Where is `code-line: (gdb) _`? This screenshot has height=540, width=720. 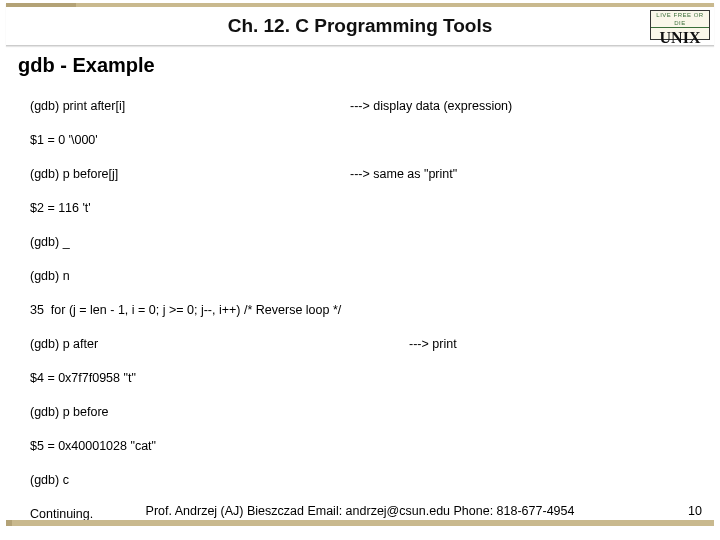
code-line: (gdb) _ is located at coordinates (366, 242).